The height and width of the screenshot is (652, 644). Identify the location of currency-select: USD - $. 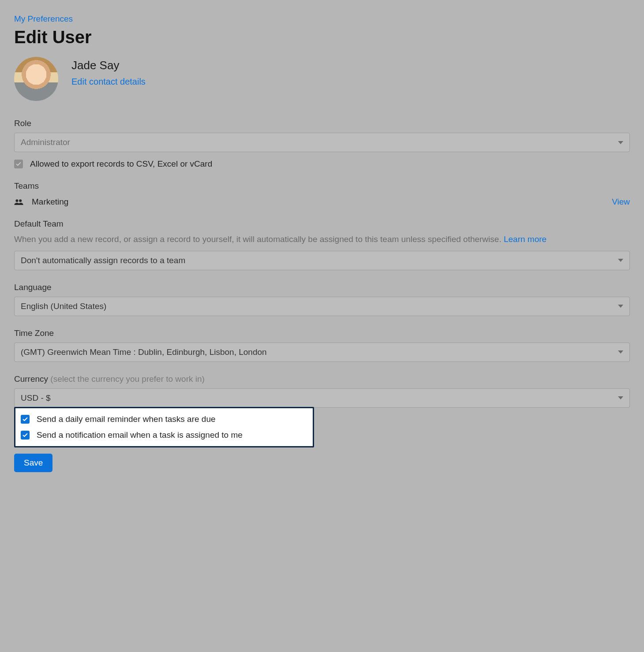
(322, 398).